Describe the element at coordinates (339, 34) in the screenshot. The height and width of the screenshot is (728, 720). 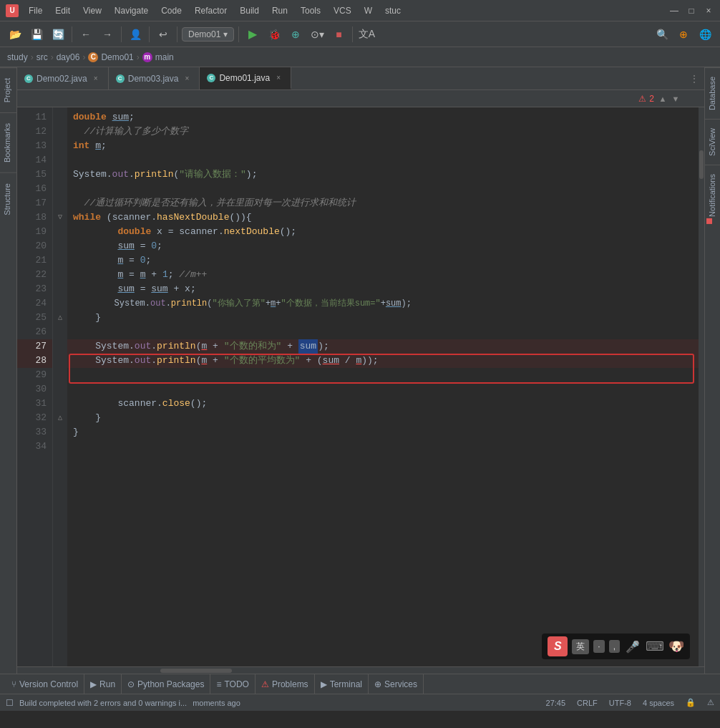
I see `stop-button: ■` at that location.